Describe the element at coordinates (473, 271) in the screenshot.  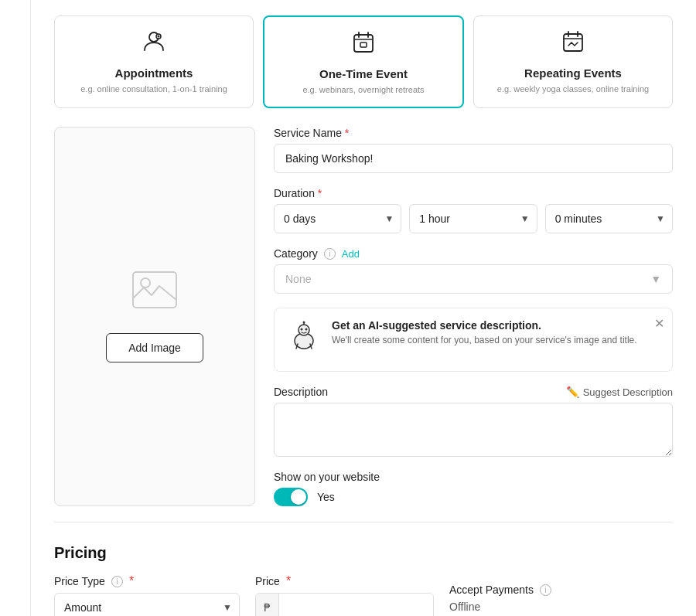
I see `category-field: Category i Add None ▼` at that location.